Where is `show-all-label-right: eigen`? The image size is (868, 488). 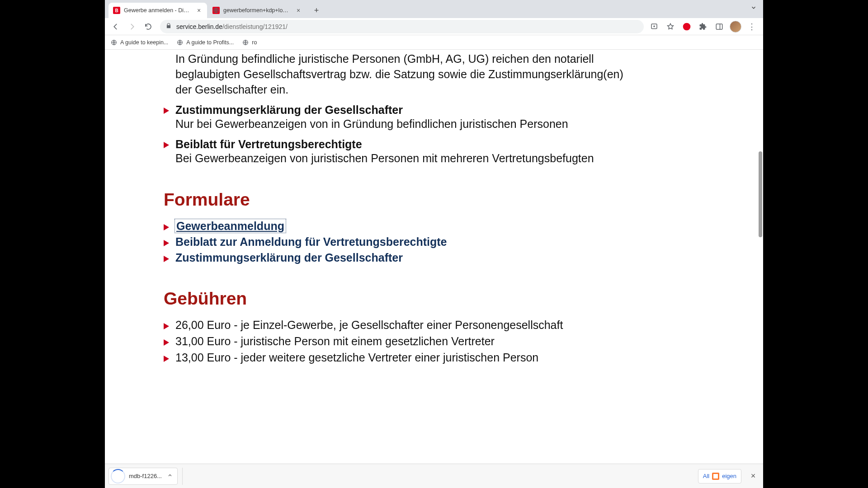 show-all-label-right: eigen is located at coordinates (729, 476).